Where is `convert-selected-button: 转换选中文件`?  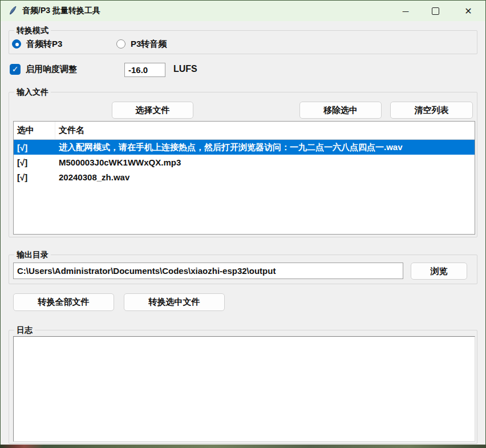
convert-selected-button: 转换选中文件 is located at coordinates (175, 302).